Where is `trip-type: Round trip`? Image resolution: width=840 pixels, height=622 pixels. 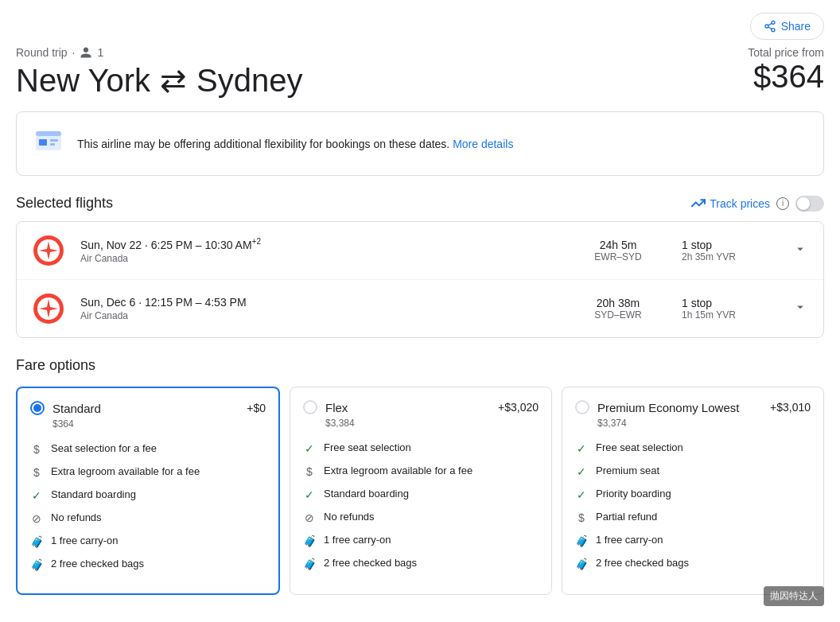
trip-type: Round trip is located at coordinates (41, 52).